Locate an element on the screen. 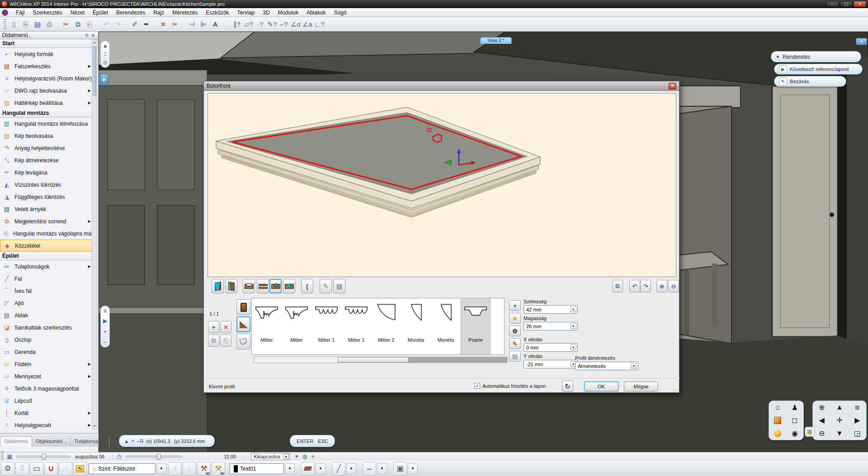  pan-left-icon: ◀ is located at coordinates (822, 420).